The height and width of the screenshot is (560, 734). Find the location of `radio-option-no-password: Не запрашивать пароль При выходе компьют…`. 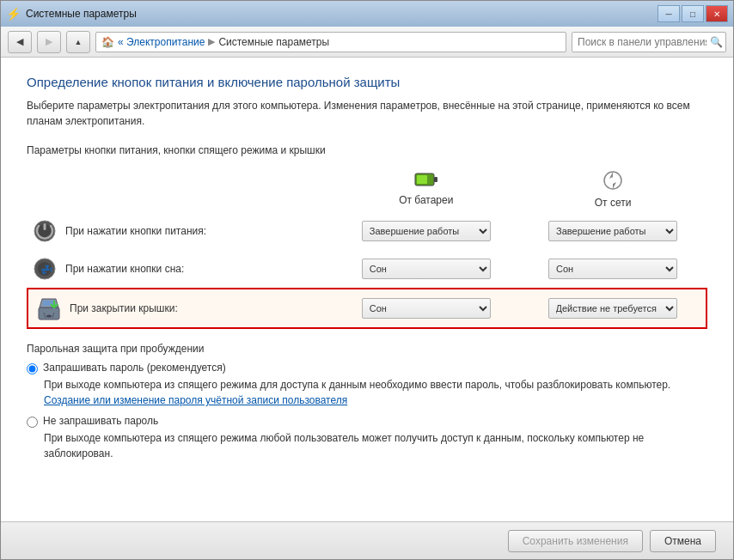

radio-option-no-password: Не запрашивать пароль При выходе компьют… is located at coordinates (367, 438).